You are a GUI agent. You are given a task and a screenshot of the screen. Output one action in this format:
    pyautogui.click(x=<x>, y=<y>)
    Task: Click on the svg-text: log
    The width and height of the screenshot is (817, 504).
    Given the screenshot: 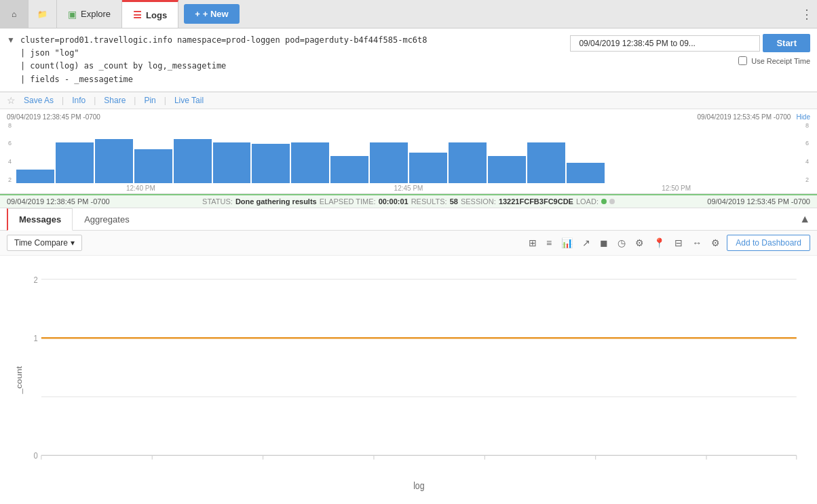 What is the action you would take?
    pyautogui.click(x=419, y=486)
    